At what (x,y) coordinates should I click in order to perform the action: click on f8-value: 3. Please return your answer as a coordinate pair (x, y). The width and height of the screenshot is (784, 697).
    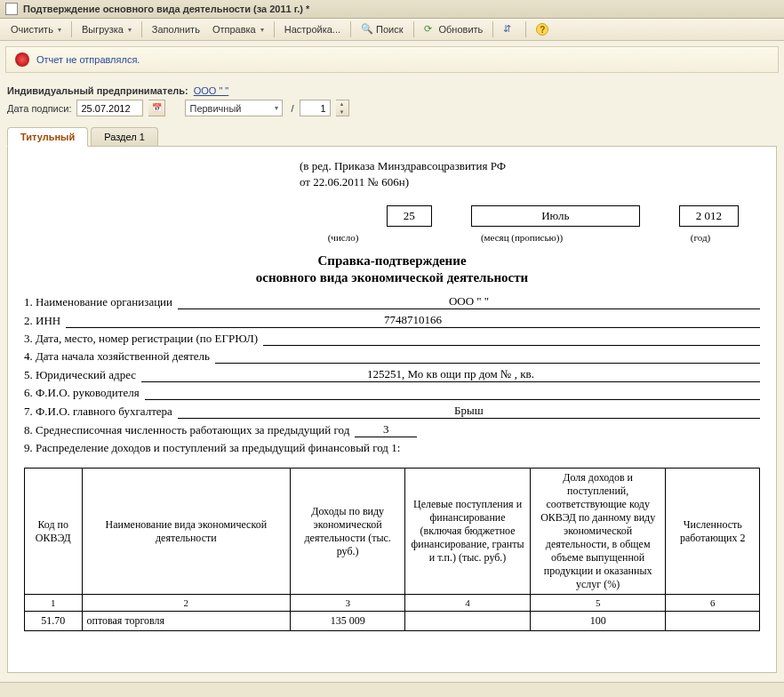
    Looking at the image, I should click on (386, 430).